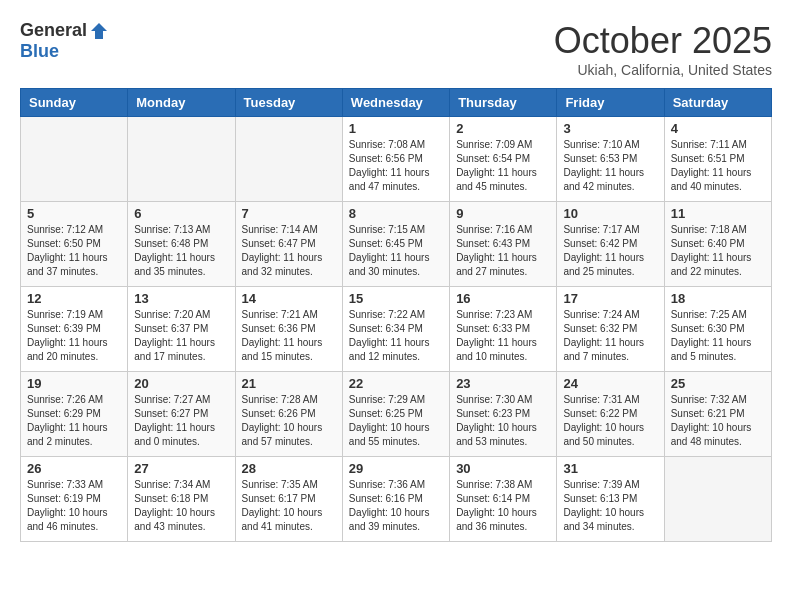 This screenshot has width=792, height=612. I want to click on column-header-monday: Monday, so click(182, 103).